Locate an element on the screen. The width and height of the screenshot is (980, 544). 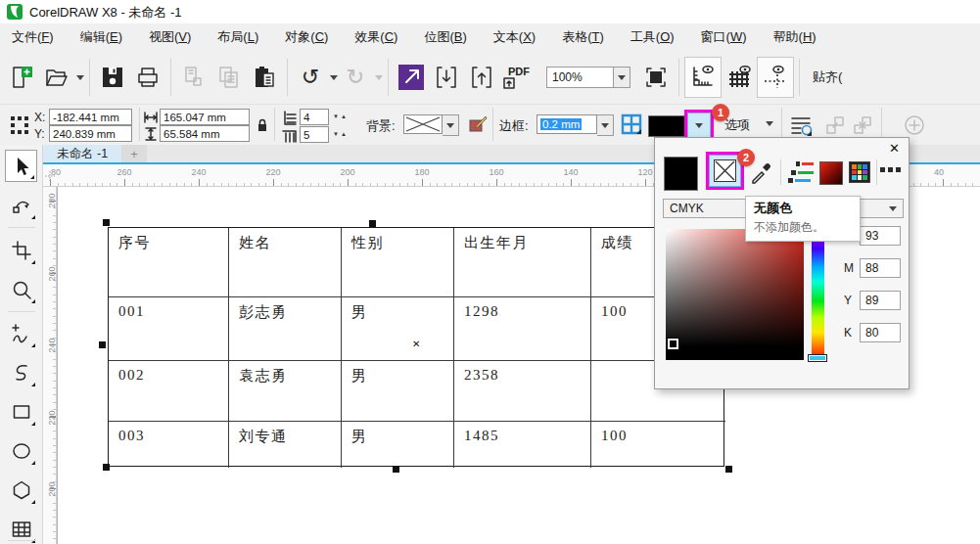
table-cell: 序号 is located at coordinates (168, 262).